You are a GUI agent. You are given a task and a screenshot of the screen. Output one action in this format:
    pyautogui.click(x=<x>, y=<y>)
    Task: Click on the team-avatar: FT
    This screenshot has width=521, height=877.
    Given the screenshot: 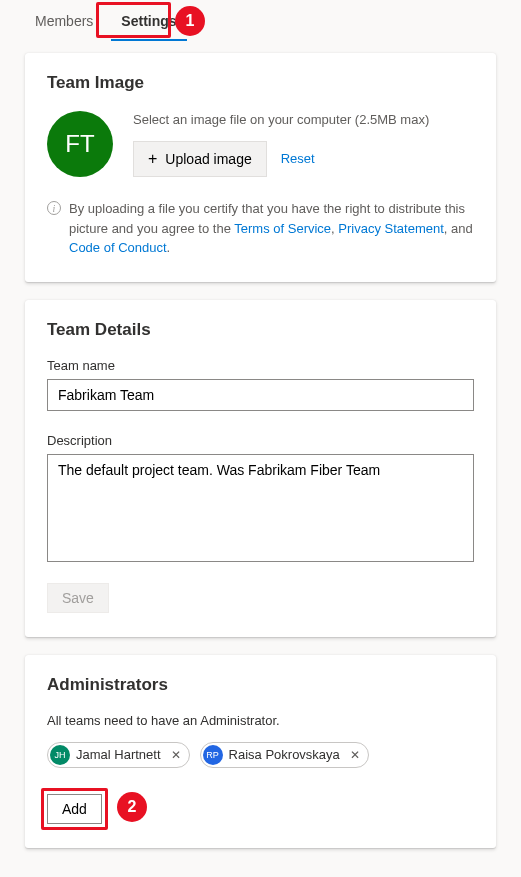 What is the action you would take?
    pyautogui.click(x=80, y=144)
    